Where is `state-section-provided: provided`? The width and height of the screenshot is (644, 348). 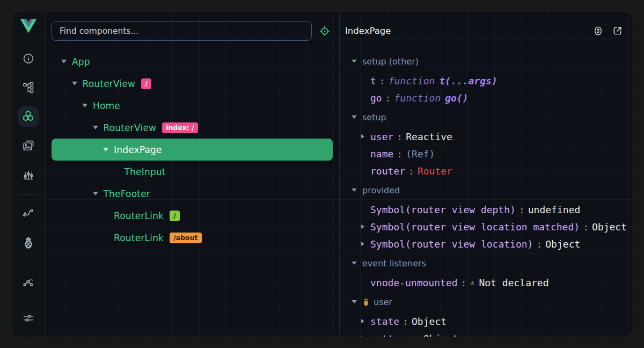
state-section-provided: provided is located at coordinates (492, 190).